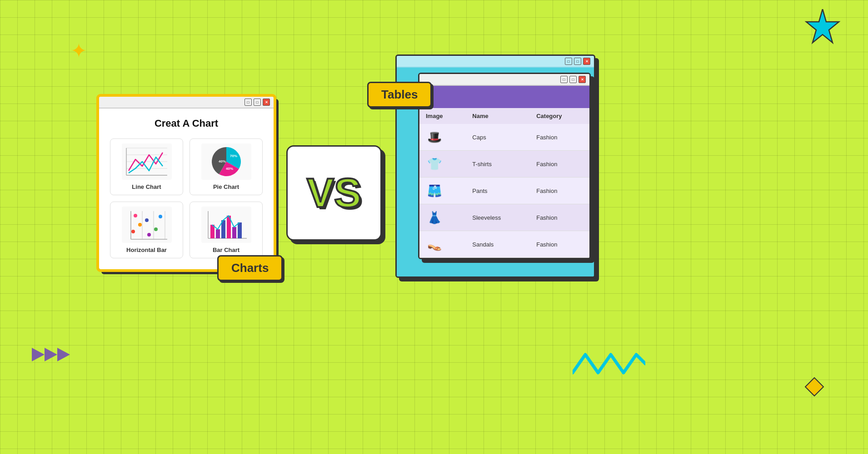  Describe the element at coordinates (226, 162) in the screenshot. I see `pie-chart-preview: 70% 40% 40%` at that location.